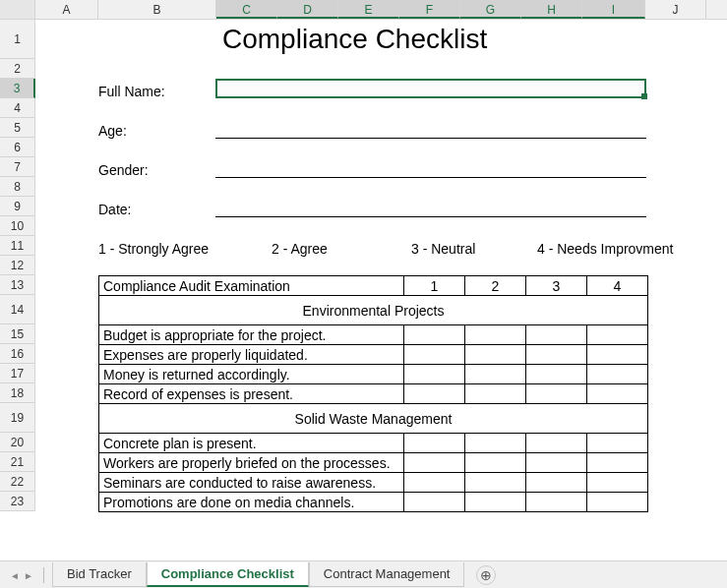 This screenshot has height=588, width=727. Describe the element at coordinates (18, 167) in the screenshot. I see `row-7: 7` at that location.